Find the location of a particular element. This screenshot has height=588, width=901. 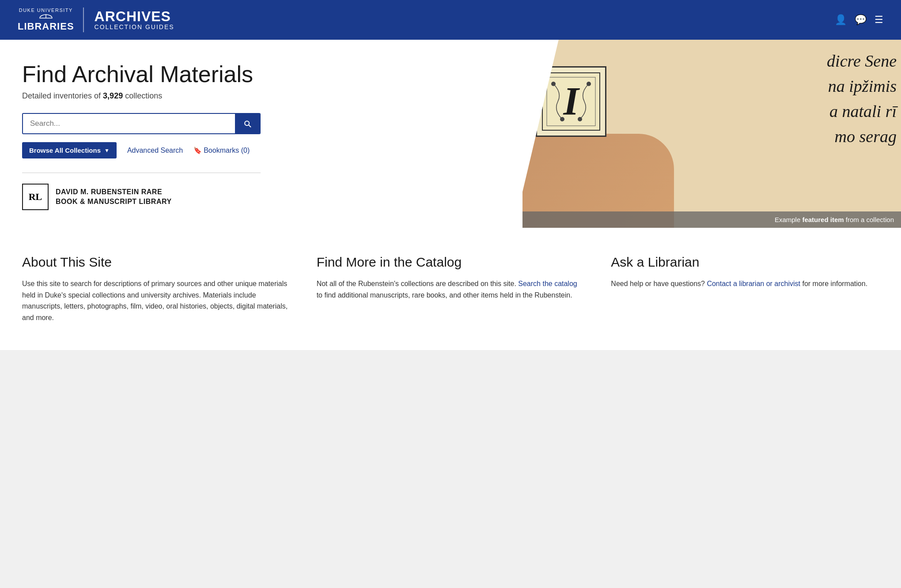

menu-icon: ☰ is located at coordinates (879, 20).